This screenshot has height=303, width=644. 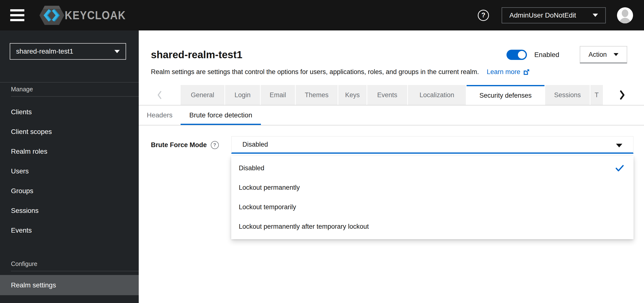 What do you see at coordinates (508, 72) in the screenshot?
I see `learn-more-link: Learn more` at bounding box center [508, 72].